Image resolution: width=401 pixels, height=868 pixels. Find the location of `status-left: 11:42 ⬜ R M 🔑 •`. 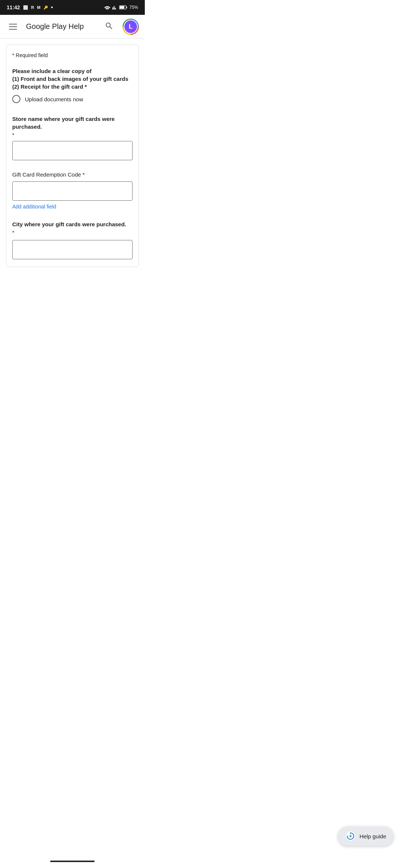

status-left: 11:42 ⬜ R M 🔑 • is located at coordinates (30, 7).